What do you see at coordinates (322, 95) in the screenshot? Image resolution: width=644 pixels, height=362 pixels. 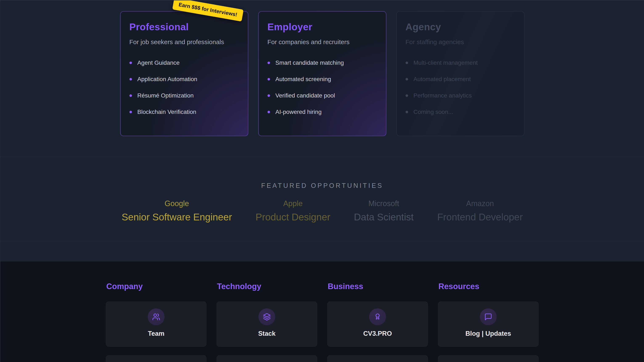 I see `plan-feature: Verified candidate pool` at bounding box center [322, 95].